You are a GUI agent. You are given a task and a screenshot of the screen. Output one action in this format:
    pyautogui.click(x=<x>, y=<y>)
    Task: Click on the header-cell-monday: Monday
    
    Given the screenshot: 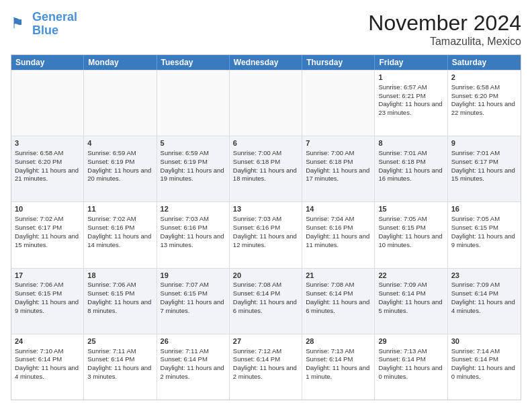 What is the action you would take?
    pyautogui.click(x=120, y=62)
    